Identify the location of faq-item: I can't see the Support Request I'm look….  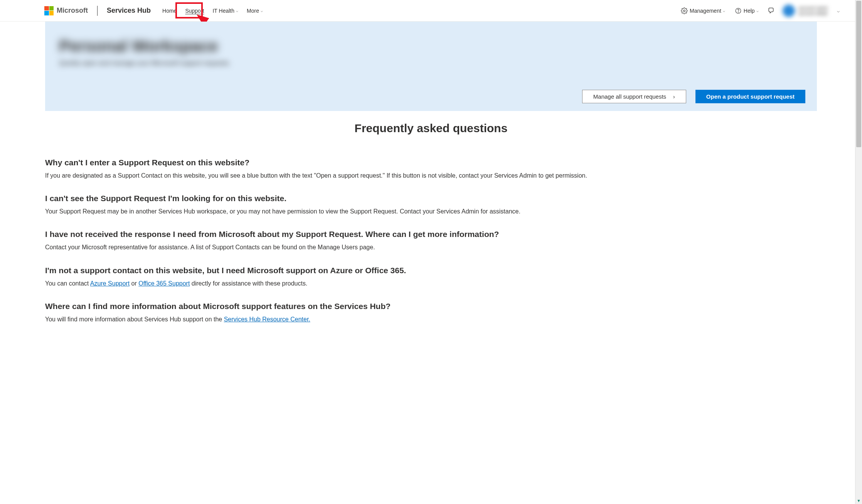
(431, 205).